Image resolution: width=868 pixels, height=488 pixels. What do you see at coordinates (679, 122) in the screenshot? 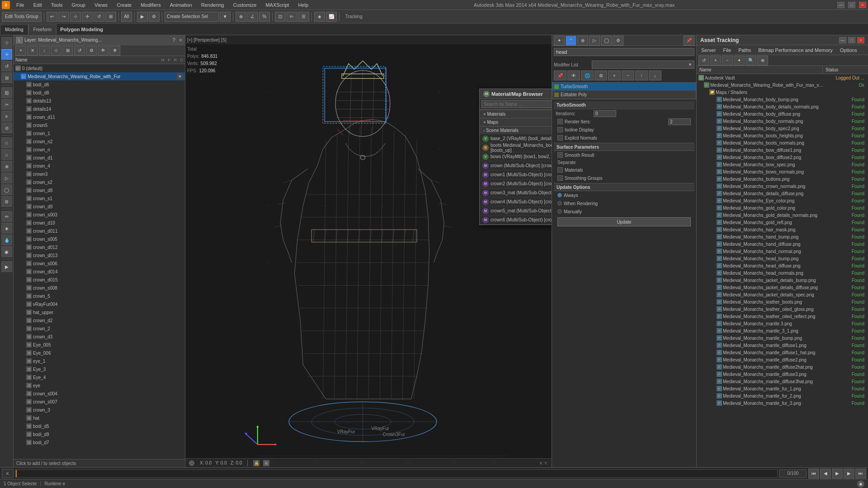
I see `render-iters-input` at bounding box center [679, 122].